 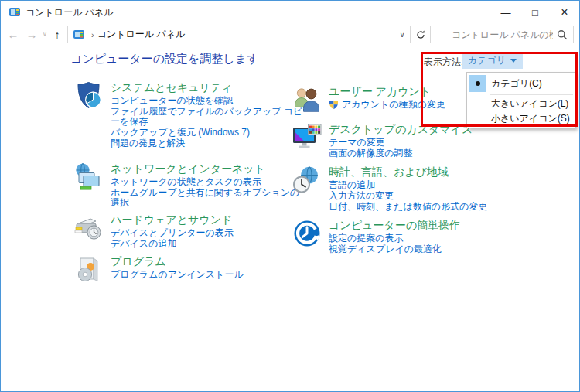 What do you see at coordinates (535, 12) in the screenshot?
I see `maximize-button: □` at bounding box center [535, 12].